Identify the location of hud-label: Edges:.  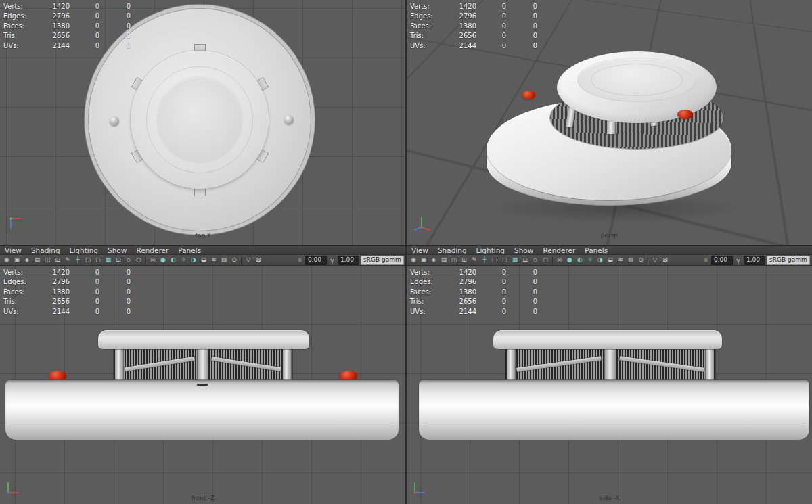
(26, 281).